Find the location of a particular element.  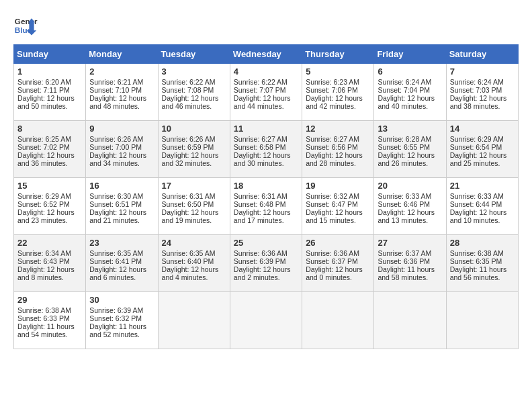

daylight-label: Daylight: 12 hours and 40 minutes. is located at coordinates (406, 102).